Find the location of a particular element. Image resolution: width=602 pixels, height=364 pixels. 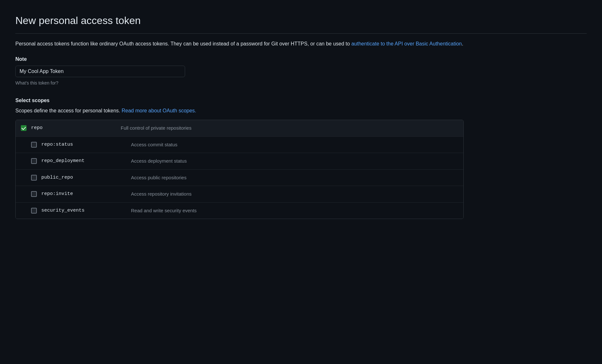

scope-row-public-repo: public_repo Access public repositories is located at coordinates (240, 178).